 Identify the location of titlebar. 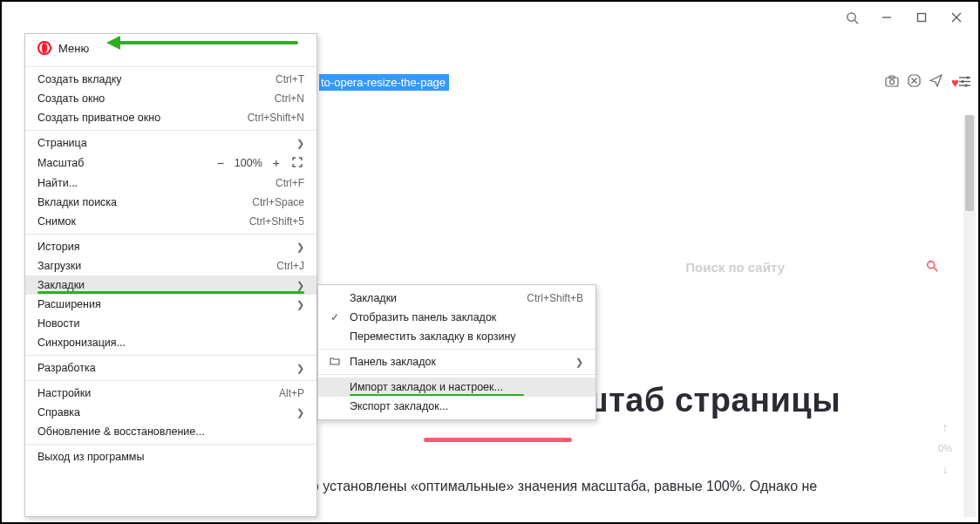
(490, 17).